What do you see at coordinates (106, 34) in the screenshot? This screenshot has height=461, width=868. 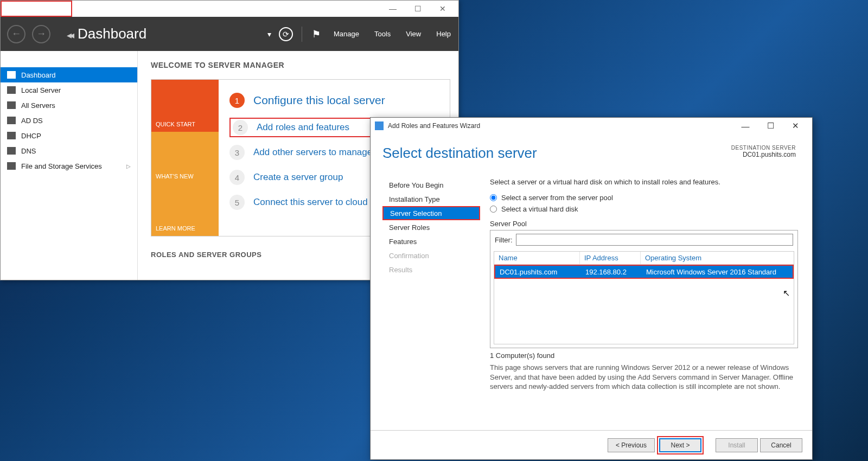 I see `breadcrumb-dashboard: Dashboard` at bounding box center [106, 34].